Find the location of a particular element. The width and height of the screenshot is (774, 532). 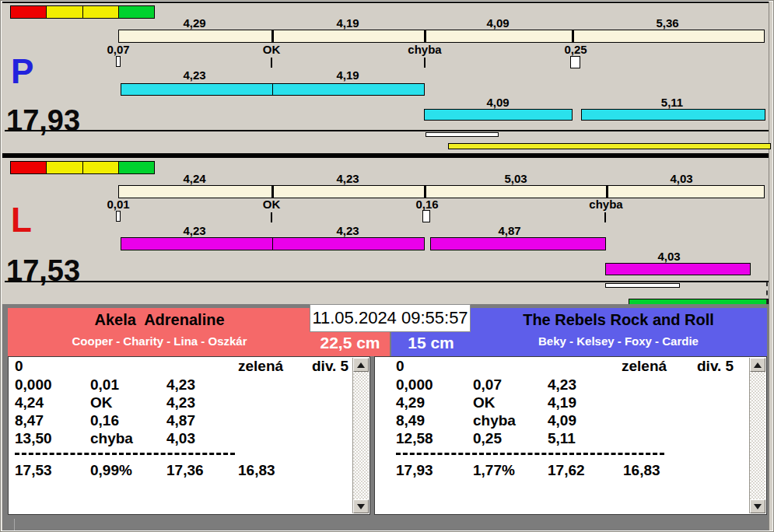

diff-bar-l is located at coordinates (643, 285).